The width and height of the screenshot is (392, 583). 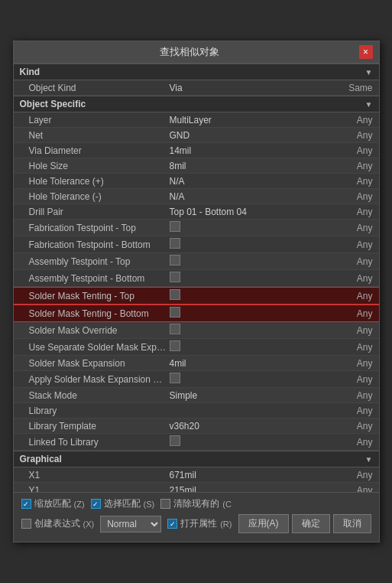 What do you see at coordinates (196, 245) in the screenshot?
I see `table-row: Fabrication Testpoint - Bottom Any` at bounding box center [196, 245].